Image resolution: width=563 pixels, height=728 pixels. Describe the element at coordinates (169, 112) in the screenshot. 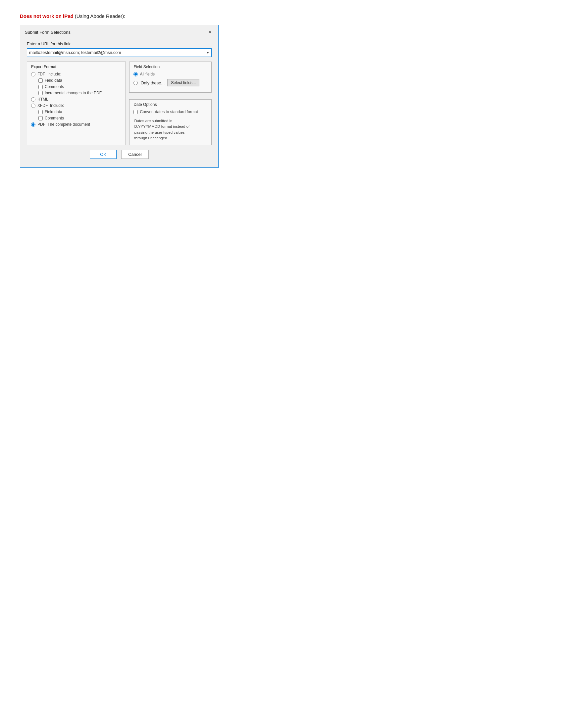

I see `convert-dates-label: Convert dates to standard format` at that location.